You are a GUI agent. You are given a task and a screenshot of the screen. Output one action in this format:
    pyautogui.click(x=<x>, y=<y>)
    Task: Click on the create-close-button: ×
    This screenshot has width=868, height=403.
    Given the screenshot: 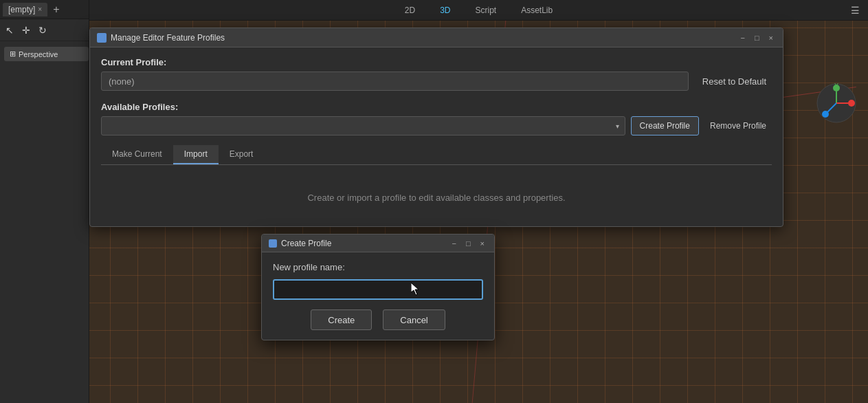 What is the action you would take?
    pyautogui.click(x=482, y=243)
    